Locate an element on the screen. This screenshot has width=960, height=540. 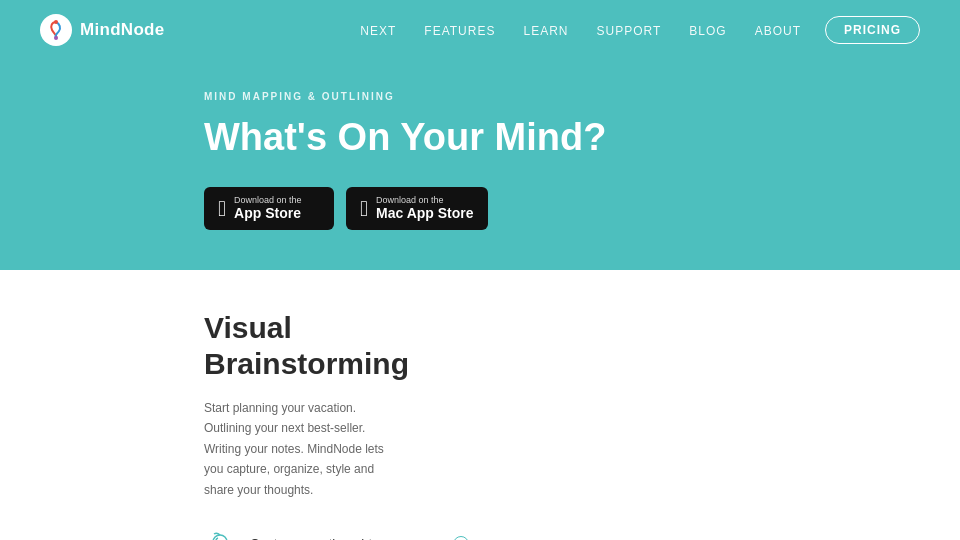
nav-links: NEXT FEATURES LEARN SUPPORT BLOG ABOUT is located at coordinates (580, 30).